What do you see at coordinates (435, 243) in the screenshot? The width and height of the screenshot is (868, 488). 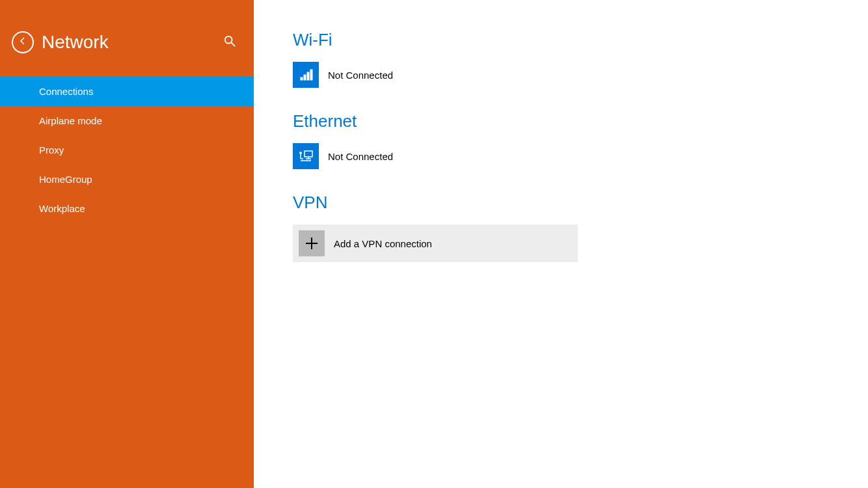 I see `add-vpn-button: Add a VPN connection` at bounding box center [435, 243].